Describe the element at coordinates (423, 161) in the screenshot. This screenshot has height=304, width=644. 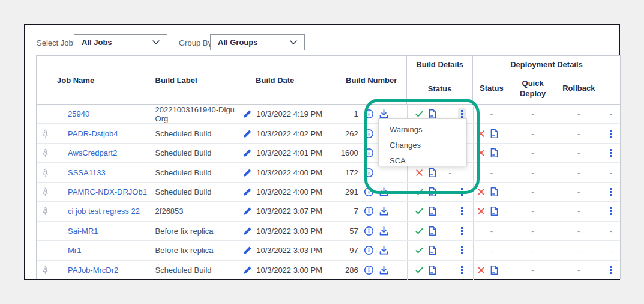
I see `menu-item-sca: SCA` at that location.